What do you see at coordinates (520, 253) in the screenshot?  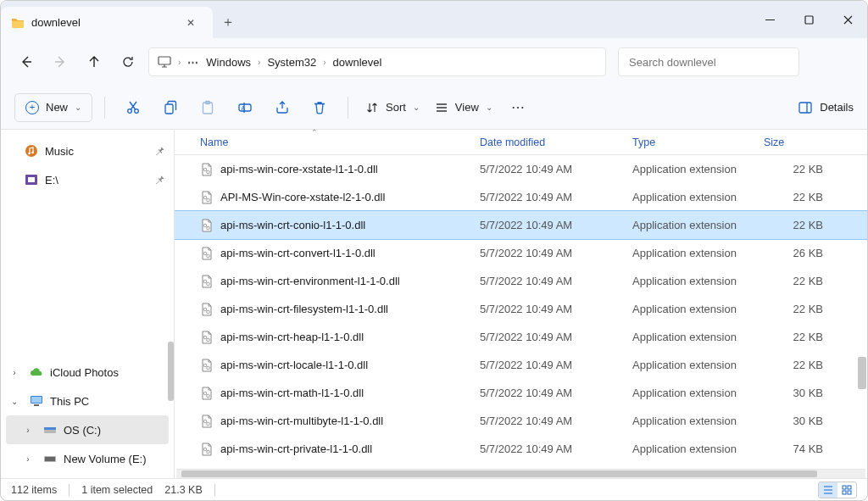 I see `file-row: api-ms-win-crt-convert-l1-1-0.dll5/7/202…` at bounding box center [520, 253].